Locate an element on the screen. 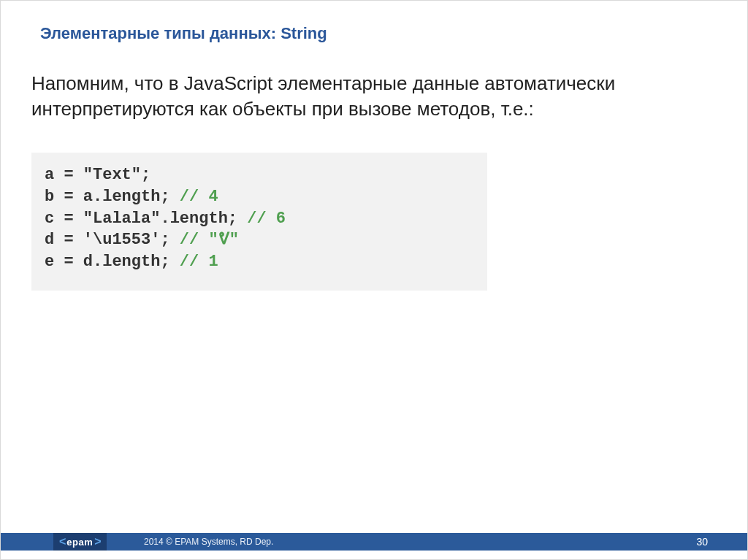  code-line: b = a.length; is located at coordinates (112, 197).